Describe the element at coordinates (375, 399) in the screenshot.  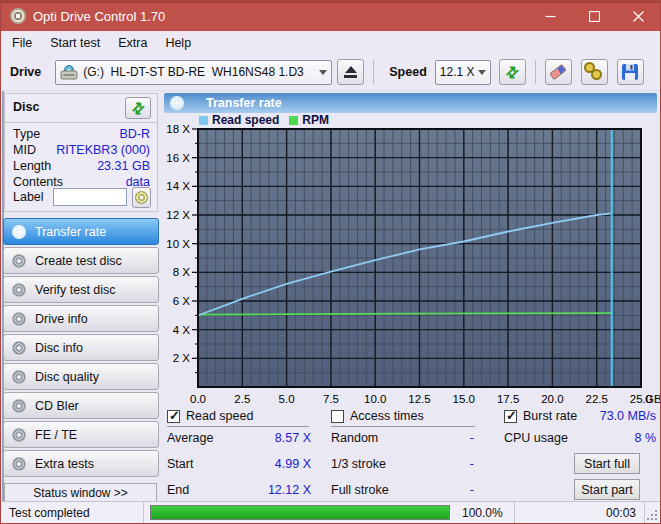
I see `svg-text: 10.0` at that location.